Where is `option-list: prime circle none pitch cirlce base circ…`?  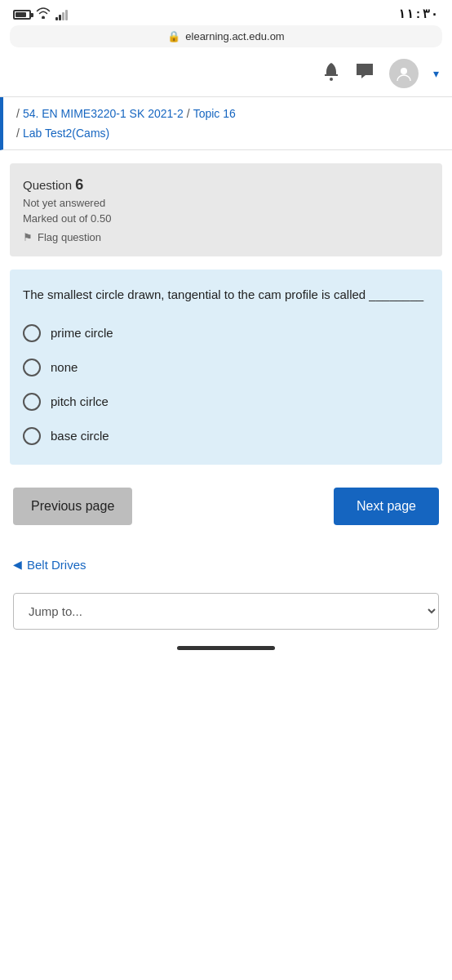 option-list: prime circle none pitch cirlce base circ… is located at coordinates (226, 385).